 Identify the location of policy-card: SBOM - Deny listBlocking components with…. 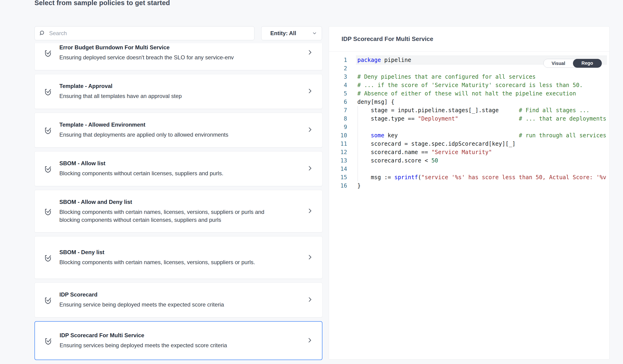
(178, 257).